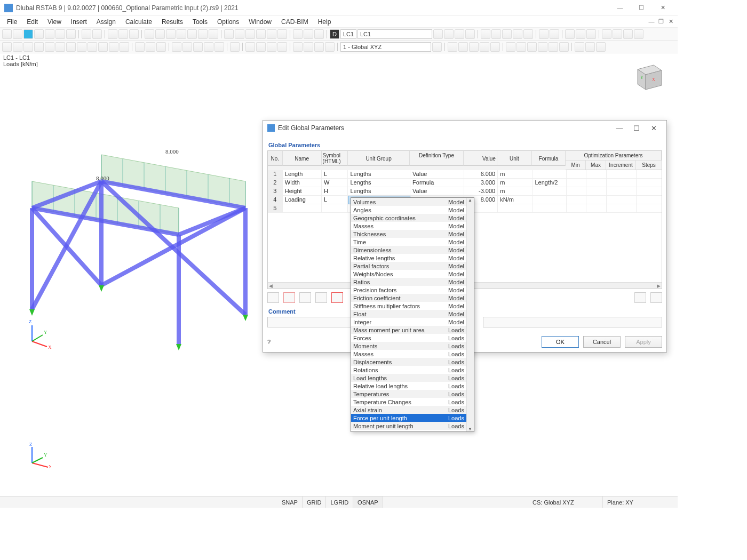 The height and width of the screenshot is (560, 747). What do you see at coordinates (465, 128) in the screenshot?
I see `dialog-titlebar: Edit Global Parameters — ☐ ✕` at bounding box center [465, 128].